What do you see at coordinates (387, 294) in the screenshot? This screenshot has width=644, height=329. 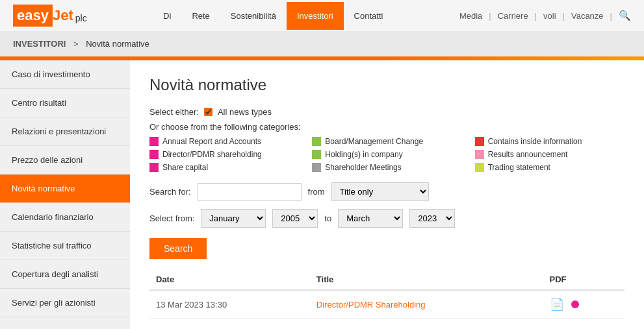 I see `results-table: Date Title PDF 13 Mar 2023 13:30 Directo…` at bounding box center [387, 294].